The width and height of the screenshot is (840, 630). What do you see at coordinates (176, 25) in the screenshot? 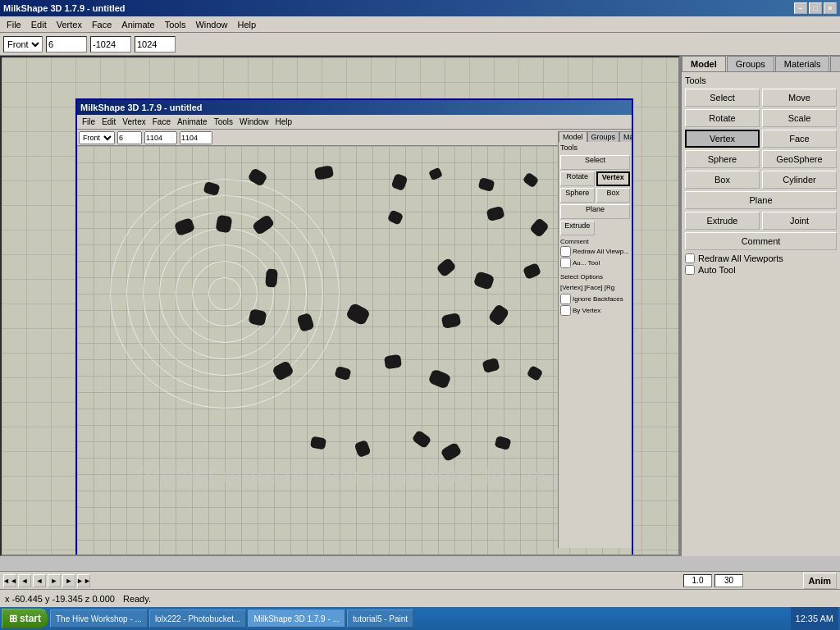
I see `menu-tools: Tools` at bounding box center [176, 25].